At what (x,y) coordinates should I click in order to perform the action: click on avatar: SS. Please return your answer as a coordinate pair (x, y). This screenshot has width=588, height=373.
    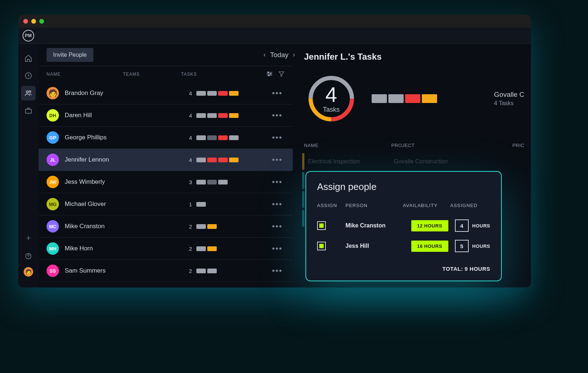
    Looking at the image, I should click on (53, 271).